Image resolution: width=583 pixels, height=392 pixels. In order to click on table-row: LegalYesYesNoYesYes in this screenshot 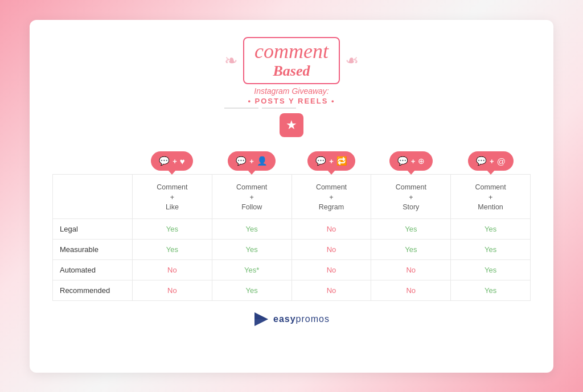, I will do `click(292, 229)`.